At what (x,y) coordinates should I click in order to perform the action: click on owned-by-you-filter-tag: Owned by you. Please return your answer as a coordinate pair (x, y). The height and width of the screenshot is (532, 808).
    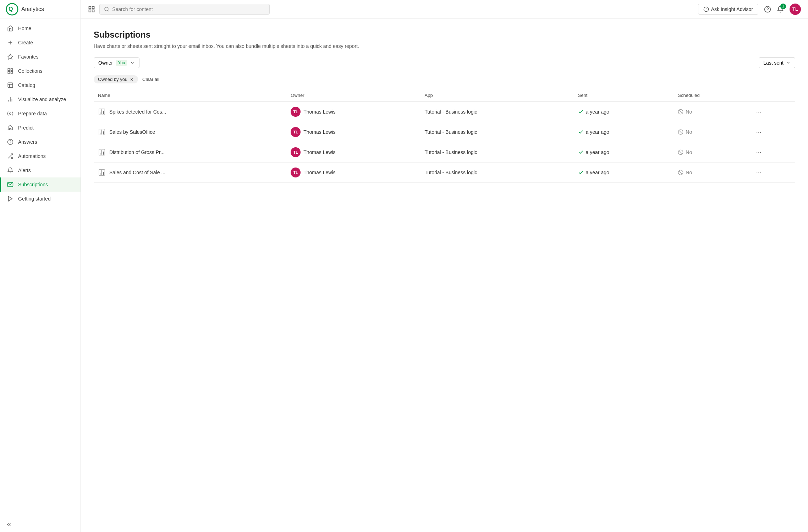
    Looking at the image, I should click on (116, 79).